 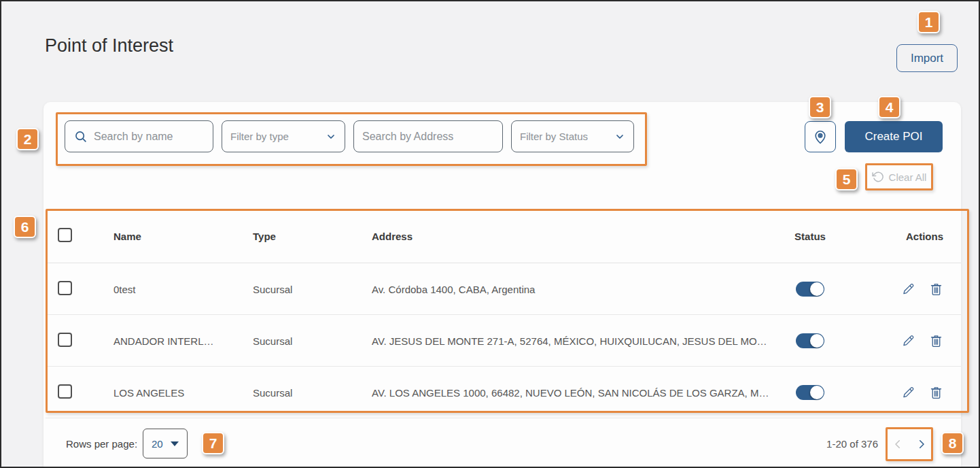 What do you see at coordinates (847, 180) in the screenshot?
I see `annotation-badge-5: 5` at bounding box center [847, 180].